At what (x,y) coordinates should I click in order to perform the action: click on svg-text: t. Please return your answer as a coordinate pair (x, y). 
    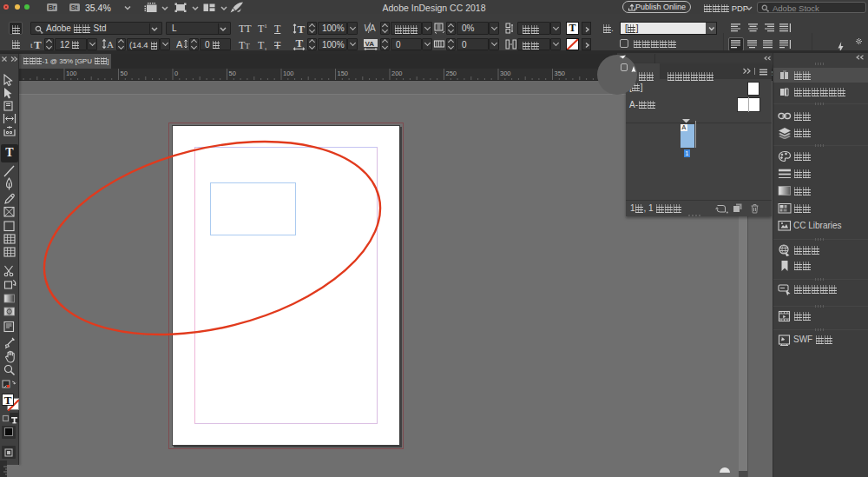
    Looking at the image, I should click on (31, 45).